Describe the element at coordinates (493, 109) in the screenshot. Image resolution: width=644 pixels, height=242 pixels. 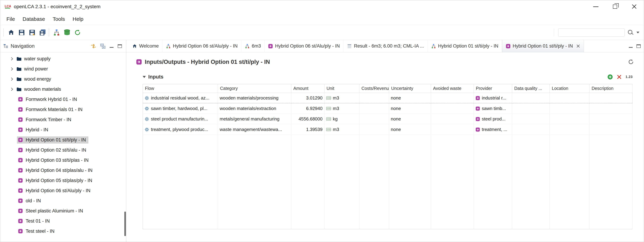
I see `cell-provider: sawn timb...` at that location.